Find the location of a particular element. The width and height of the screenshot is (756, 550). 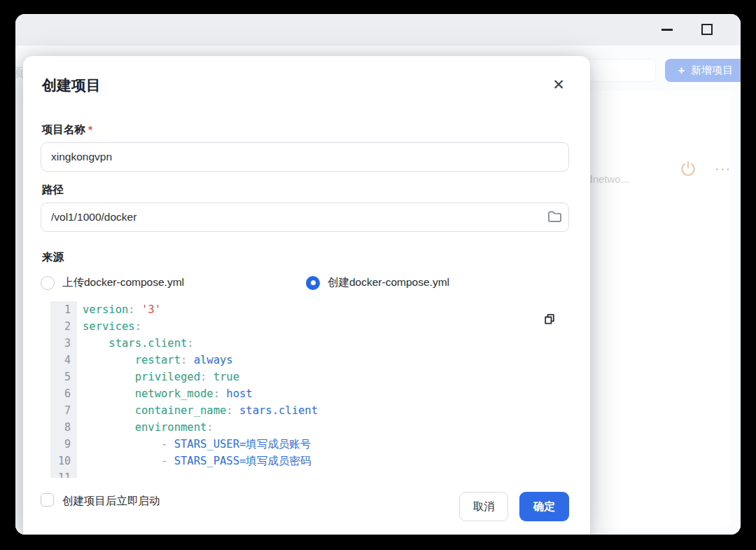

code-text: environment: is located at coordinates (146, 427).